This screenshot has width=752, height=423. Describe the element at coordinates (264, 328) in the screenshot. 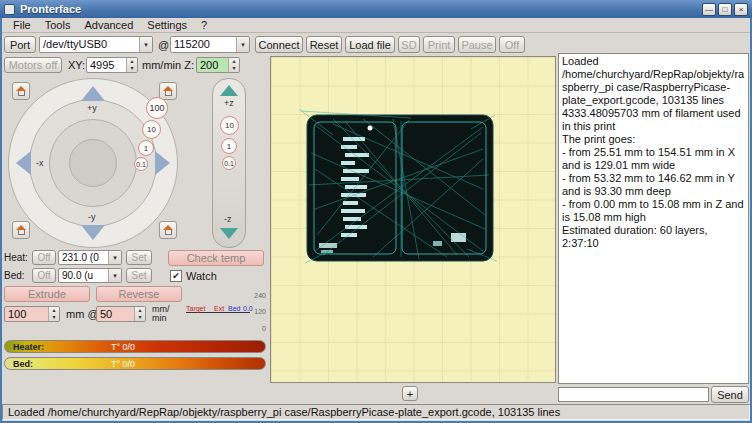

I see `graph-axis-0: 0` at that location.